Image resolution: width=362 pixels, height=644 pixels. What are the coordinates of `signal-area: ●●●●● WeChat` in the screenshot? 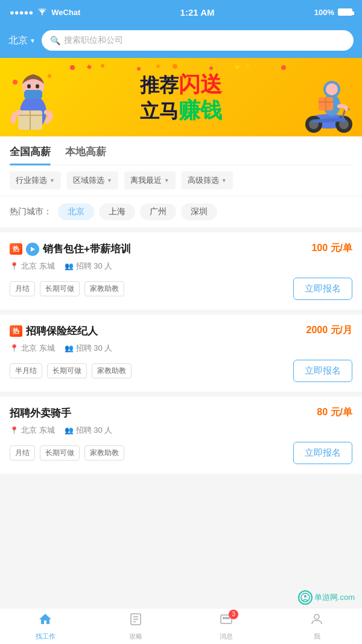 It's located at (45, 12).